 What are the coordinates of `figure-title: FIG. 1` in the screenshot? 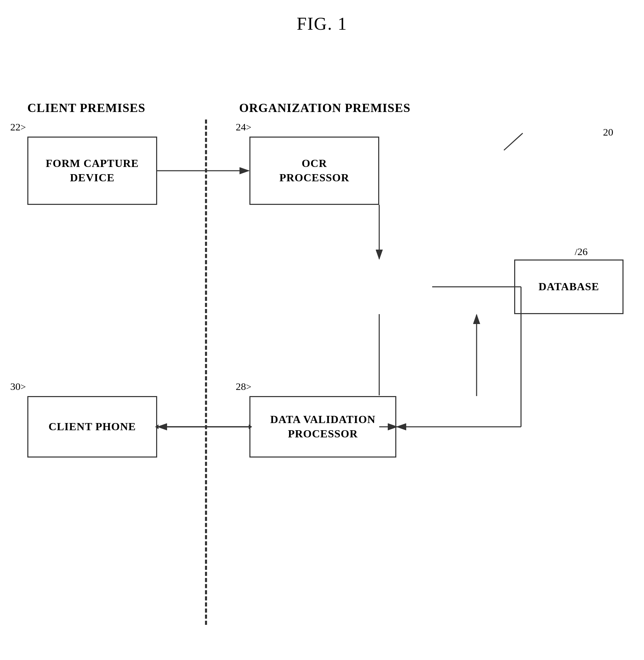 It's located at (322, 24).